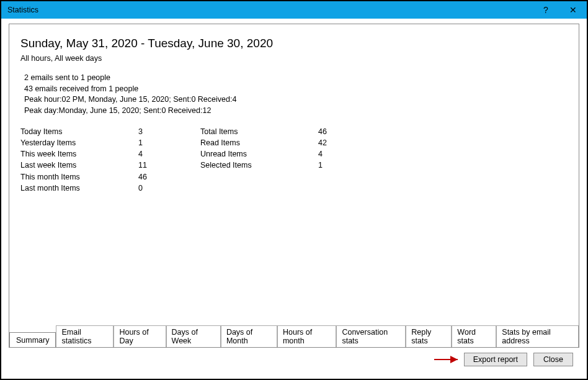 This screenshot has width=588, height=380. Describe the element at coordinates (259, 165) in the screenshot. I see `label-selected: Selected Items` at that location.